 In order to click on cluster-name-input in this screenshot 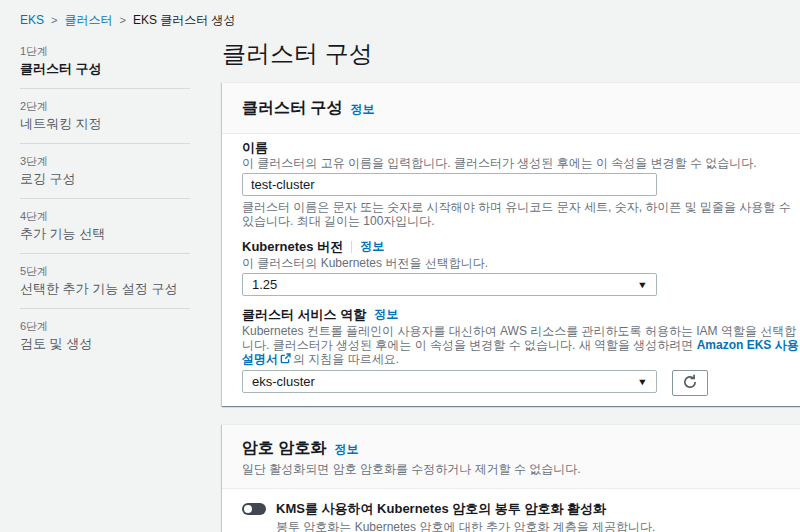, I will do `click(450, 184)`.